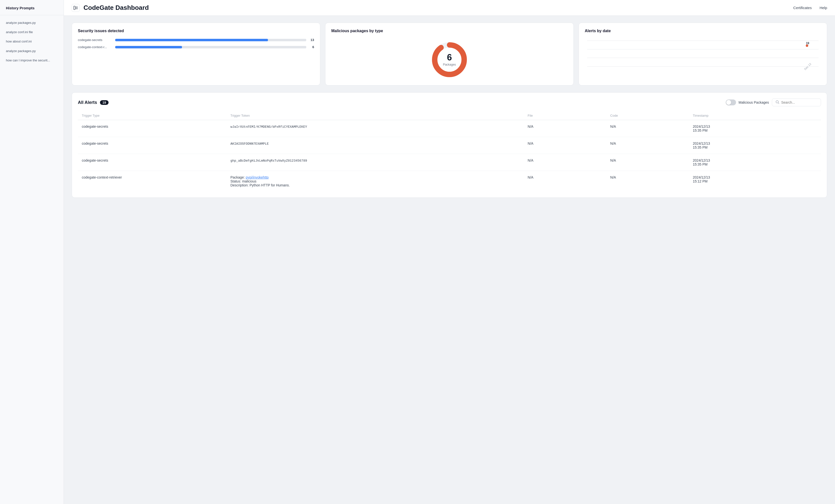  What do you see at coordinates (449, 162) in the screenshot?
I see `table-row: codegate-secretsghp_aBcDeFgHiJkLmNoPqRsT…` at bounding box center [449, 162].